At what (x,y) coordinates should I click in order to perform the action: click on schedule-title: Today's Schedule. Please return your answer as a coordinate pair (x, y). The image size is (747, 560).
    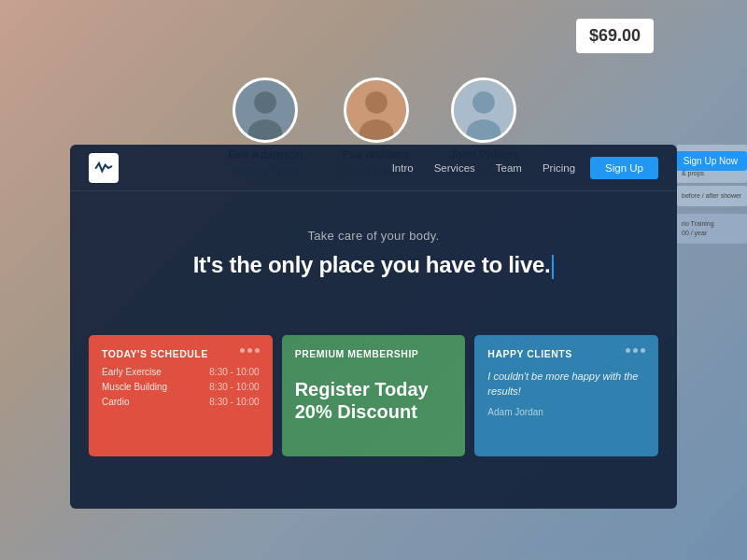
    Looking at the image, I should click on (181, 354).